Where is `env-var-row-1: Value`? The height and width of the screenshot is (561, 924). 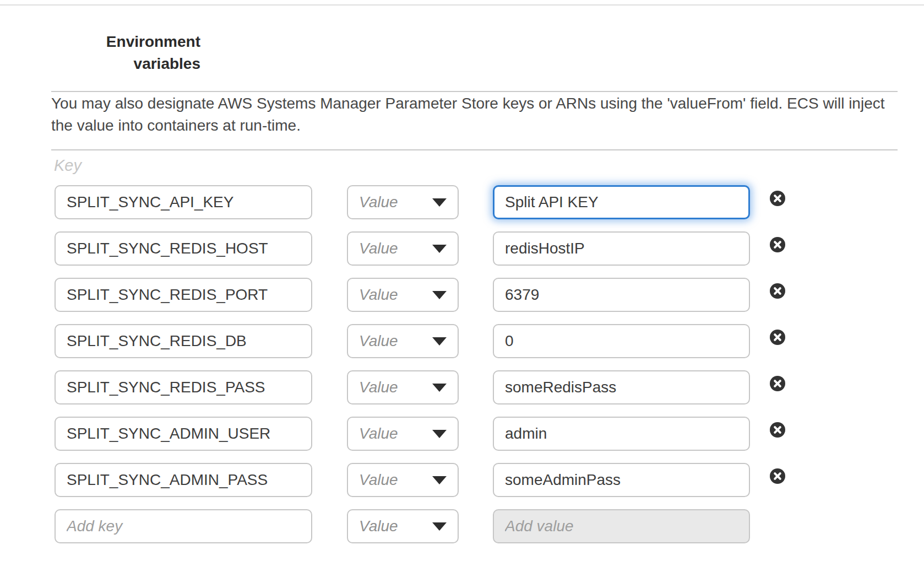
env-var-row-1: Value is located at coordinates (420, 202).